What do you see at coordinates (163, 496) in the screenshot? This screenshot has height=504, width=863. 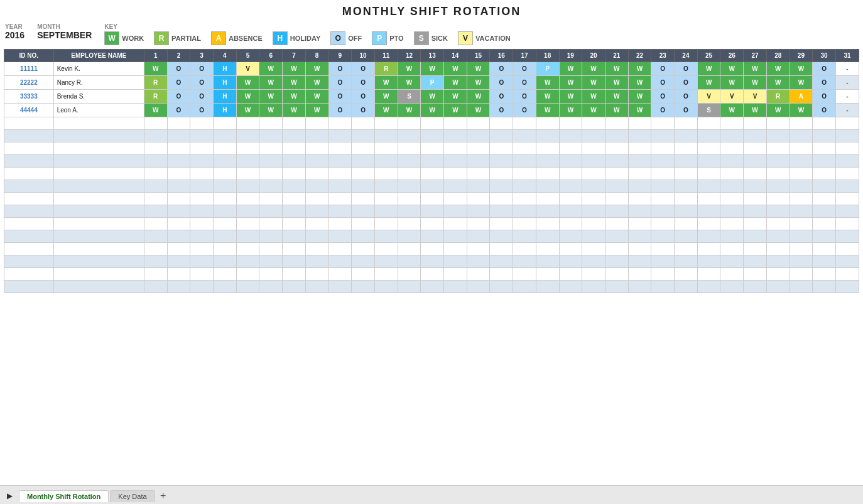 I see `add-tab-button: +` at bounding box center [163, 496].